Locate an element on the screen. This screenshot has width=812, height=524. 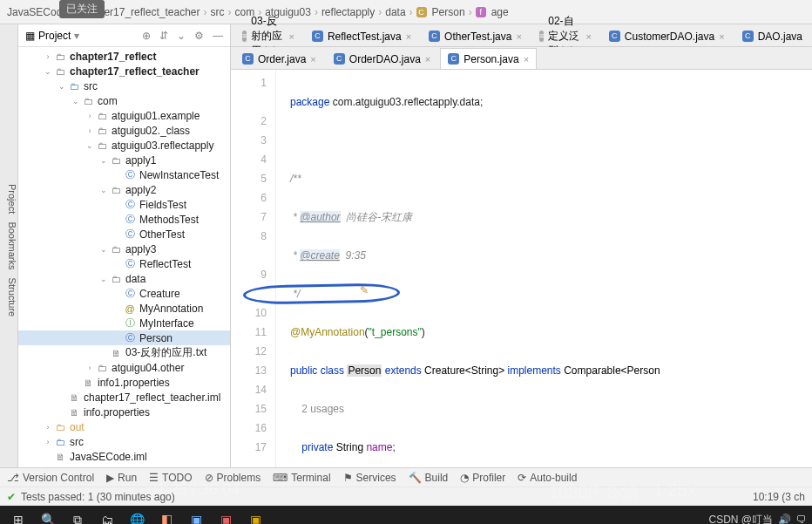
tab-person: CPerson.java× is located at coordinates (488, 58).